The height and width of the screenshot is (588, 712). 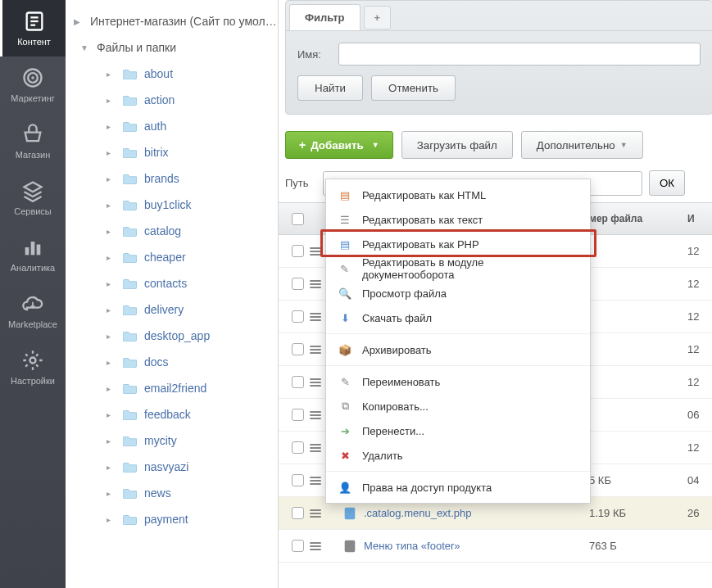 I want to click on add-button: + Добавить ▼, so click(x=339, y=145).